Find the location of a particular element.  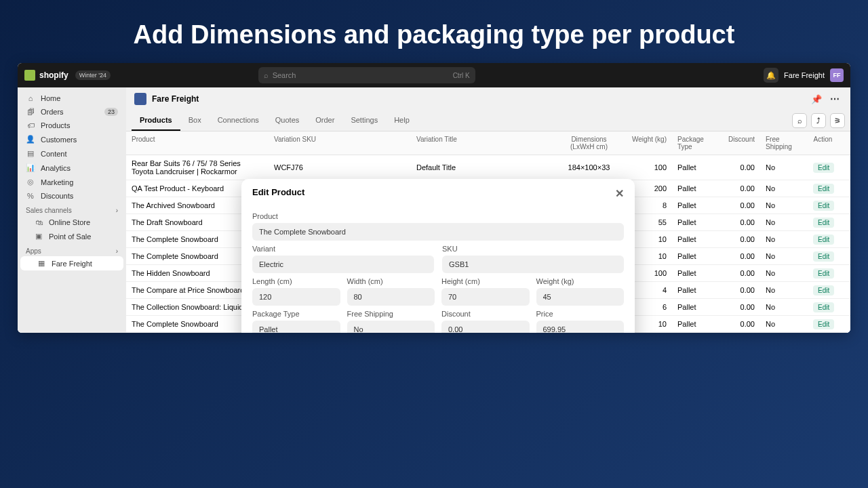

column-header: Discount is located at coordinates (740, 143).